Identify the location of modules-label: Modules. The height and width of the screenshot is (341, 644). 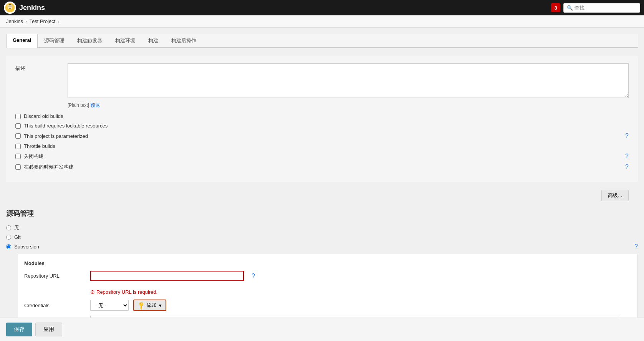
(328, 263).